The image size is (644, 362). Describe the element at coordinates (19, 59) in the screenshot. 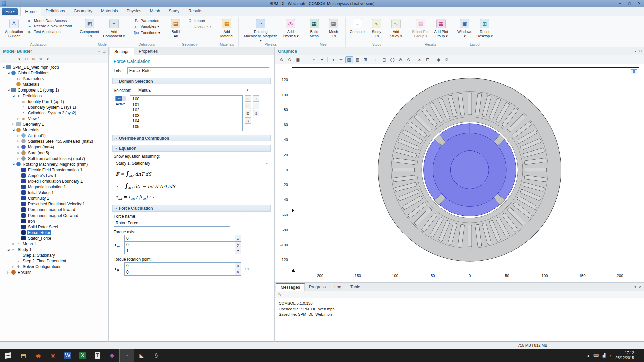

I see `show-menu-icon: ▾` at that location.